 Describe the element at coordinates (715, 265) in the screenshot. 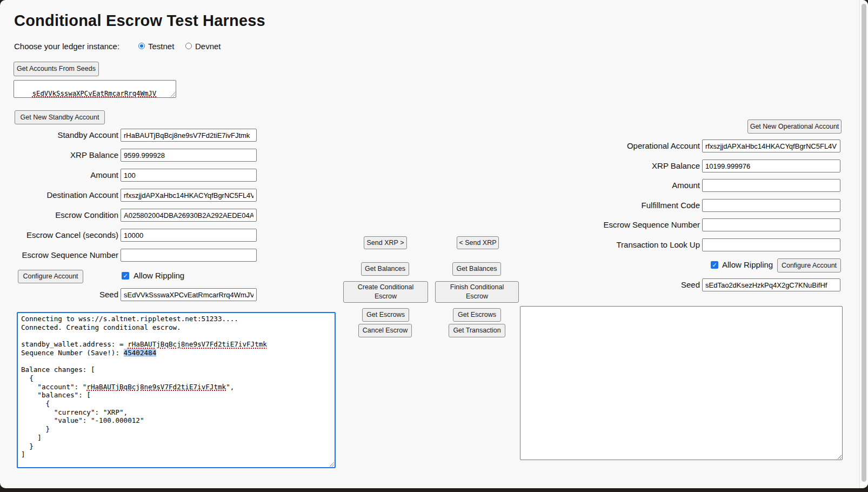

I see `operational-allow-rippling-checkbox: ✓` at that location.